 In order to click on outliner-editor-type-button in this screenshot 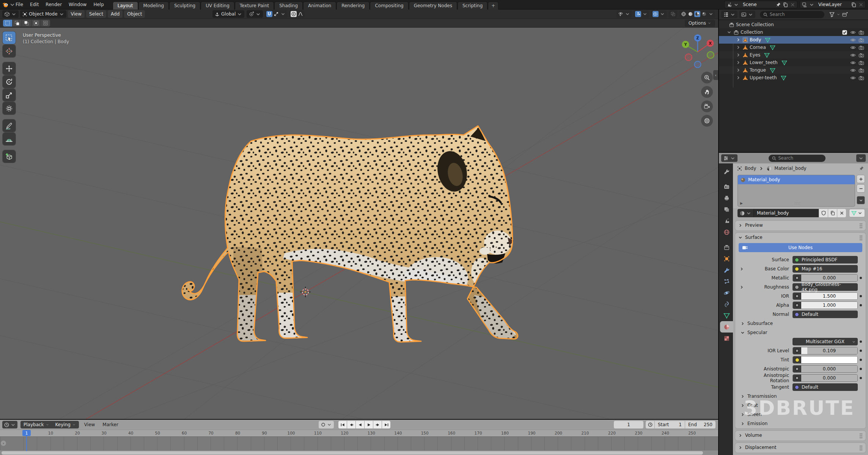, I will do `click(729, 14)`.